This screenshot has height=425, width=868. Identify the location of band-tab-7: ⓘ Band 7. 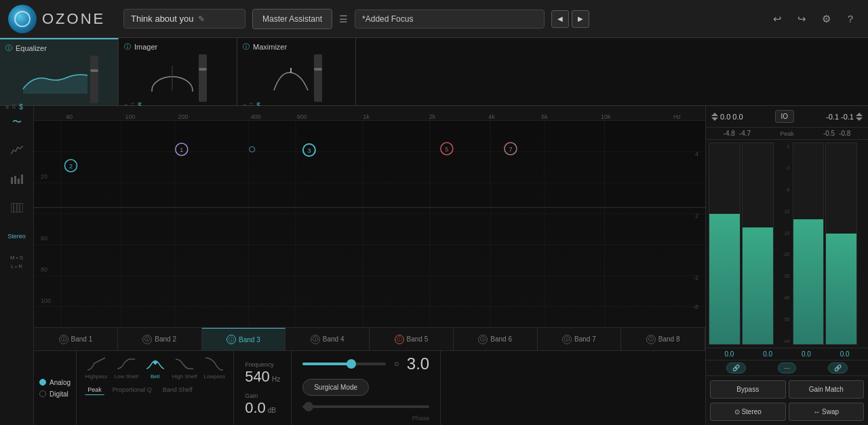
(580, 339).